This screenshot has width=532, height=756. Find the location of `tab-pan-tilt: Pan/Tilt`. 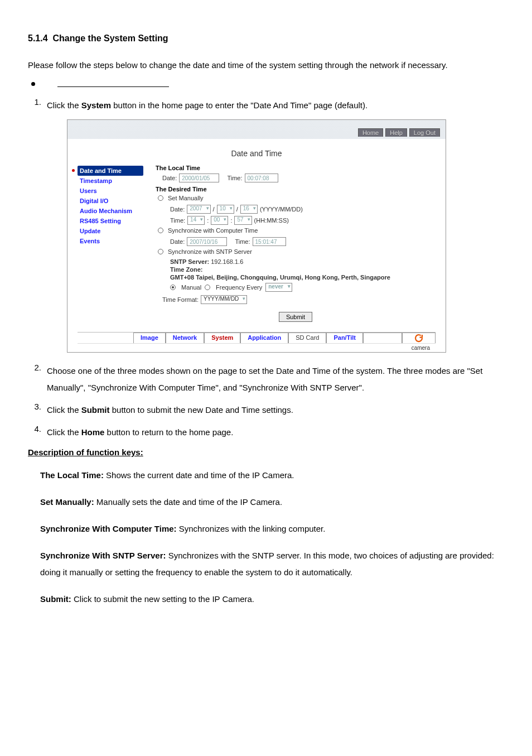

tab-pan-tilt: Pan/Tilt is located at coordinates (345, 338).